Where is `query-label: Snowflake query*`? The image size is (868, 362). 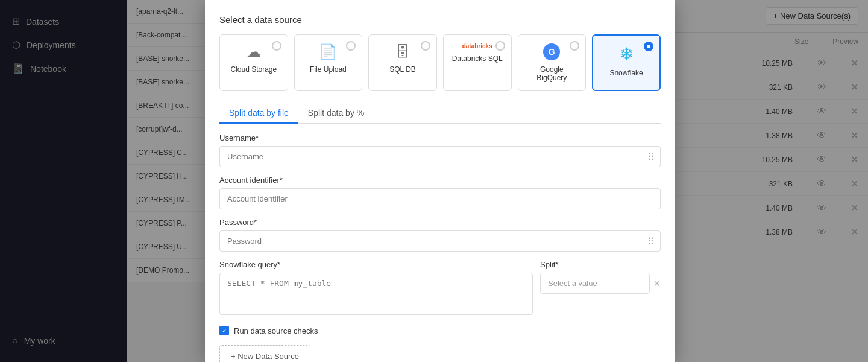
query-label: Snowflake query* is located at coordinates (376, 264).